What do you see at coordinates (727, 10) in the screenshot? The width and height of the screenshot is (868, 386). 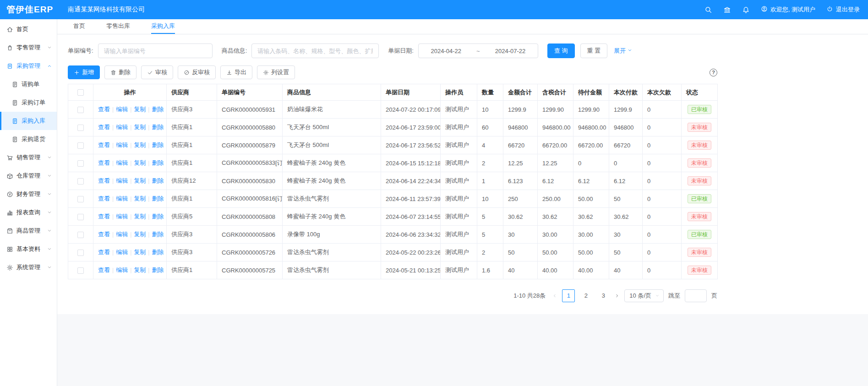 I see `bank-icon` at bounding box center [727, 10].